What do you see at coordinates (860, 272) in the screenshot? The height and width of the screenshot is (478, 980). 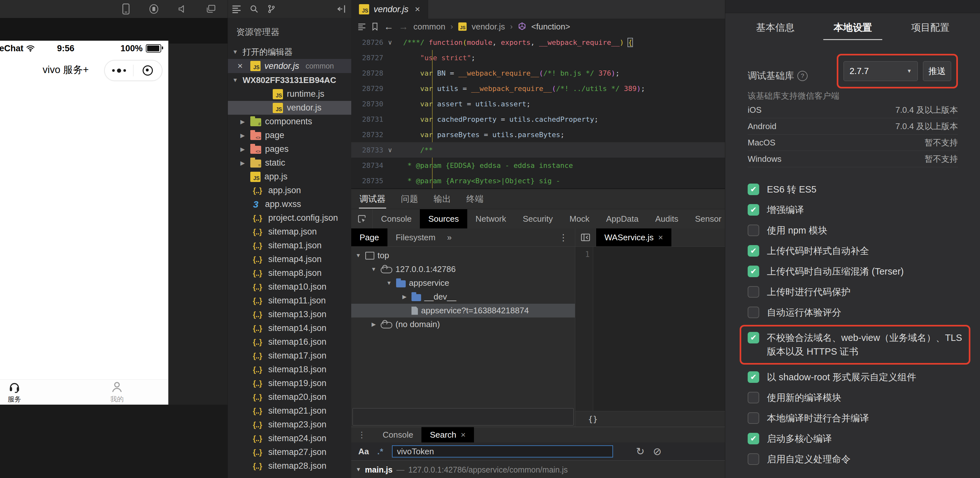 I see `option-上传代码时自动压缩混淆 (Terser): ✔上传代码时自动压缩混淆 (Terser)` at bounding box center [860, 272].